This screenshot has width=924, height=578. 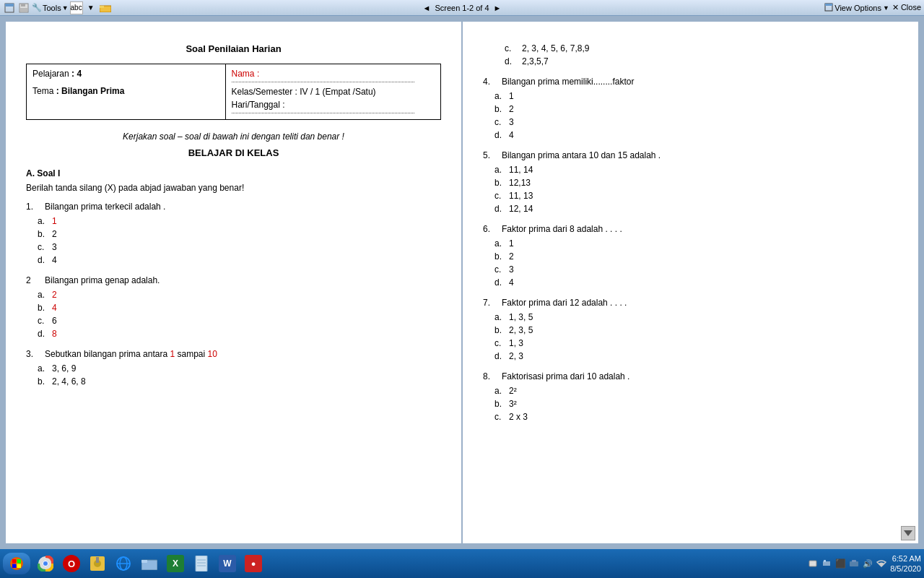 What do you see at coordinates (77, 74) in the screenshot?
I see `pelajaran-value: : 4` at bounding box center [77, 74].